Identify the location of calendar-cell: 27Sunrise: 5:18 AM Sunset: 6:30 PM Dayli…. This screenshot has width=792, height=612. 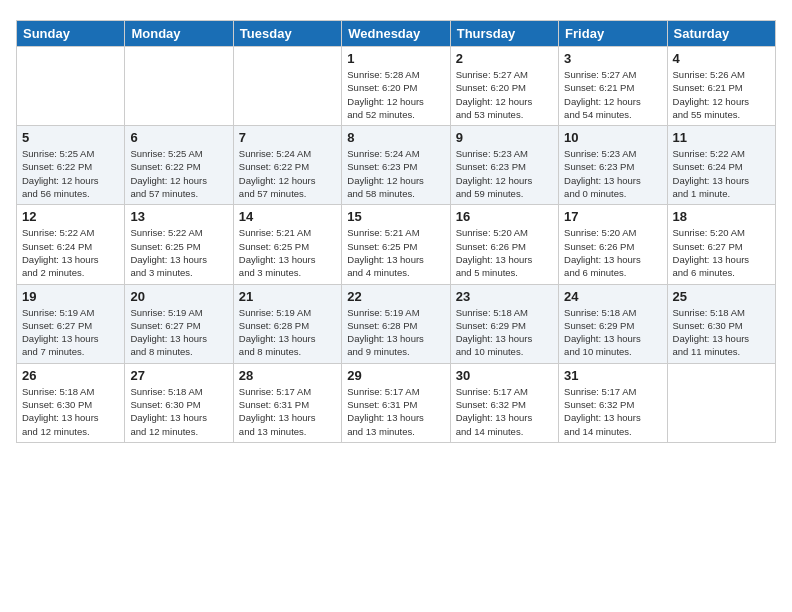
(179, 402).